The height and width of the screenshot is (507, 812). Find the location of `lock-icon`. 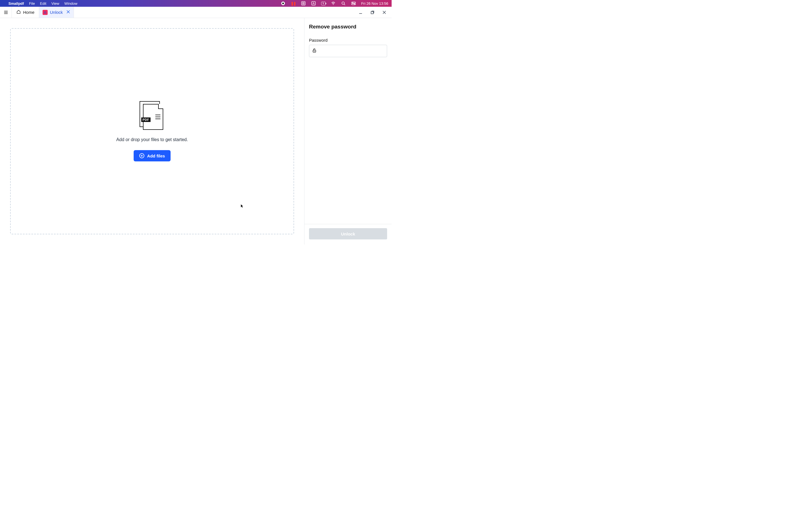

lock-icon is located at coordinates (314, 51).